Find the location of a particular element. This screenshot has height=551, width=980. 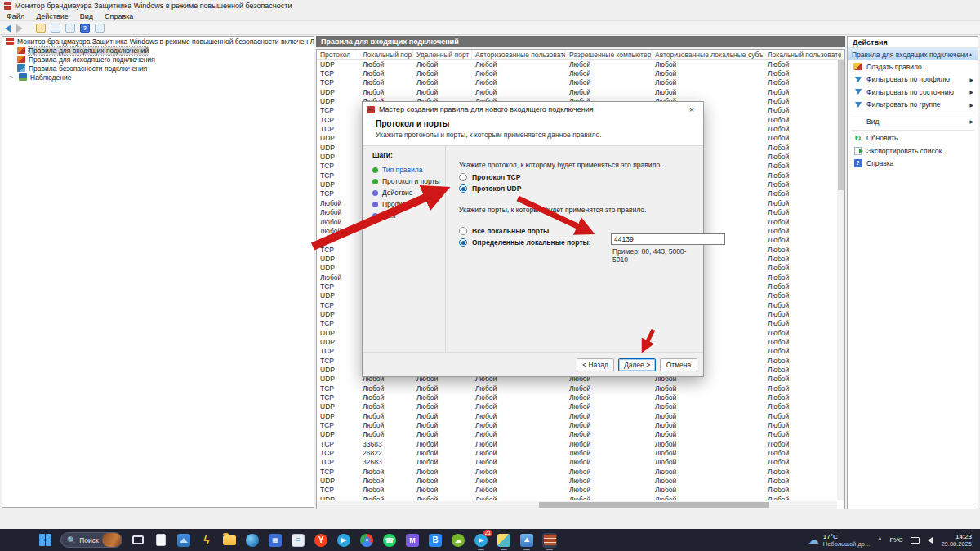

help-icon: ? is located at coordinates (85, 28).